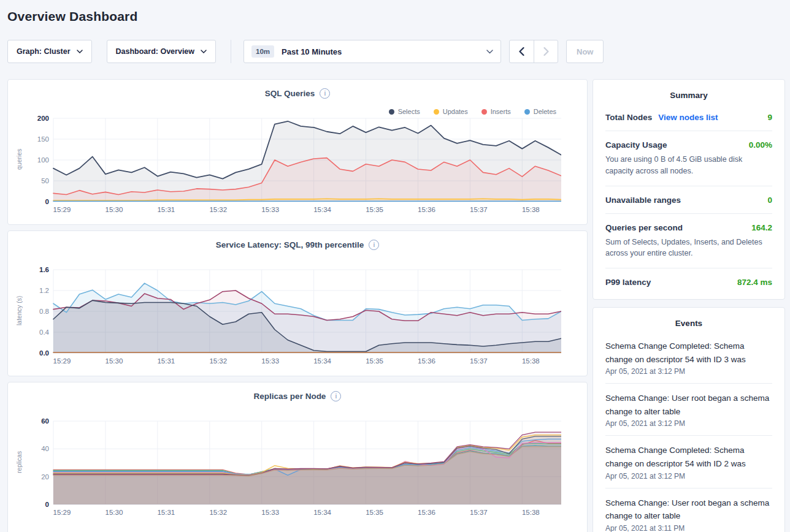 The width and height of the screenshot is (790, 532). I want to click on y-axis-tick: 0.0, so click(44, 353).